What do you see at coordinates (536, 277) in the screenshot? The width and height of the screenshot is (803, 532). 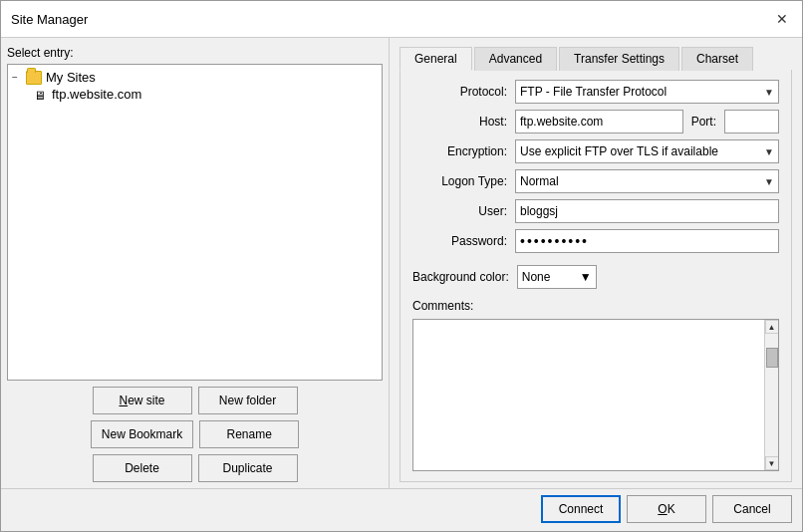 I see `bg-color-value: None` at bounding box center [536, 277].